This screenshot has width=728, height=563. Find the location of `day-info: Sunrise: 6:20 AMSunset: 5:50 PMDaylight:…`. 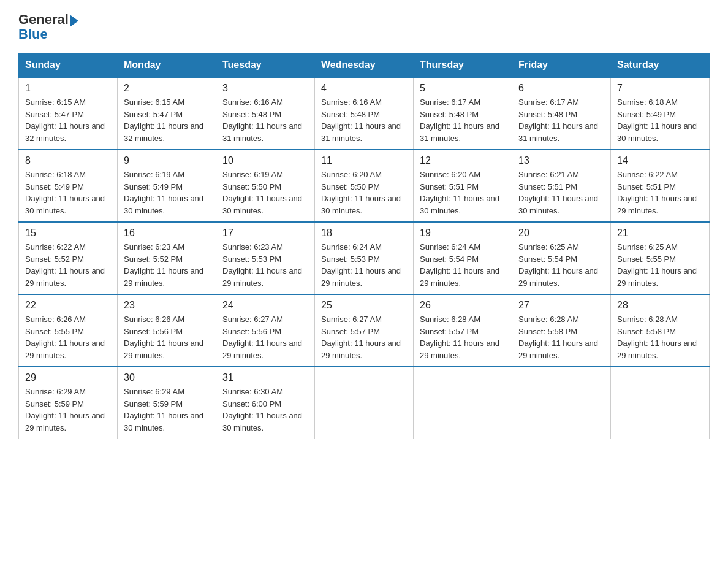

day-info: Sunrise: 6:20 AMSunset: 5:50 PMDaylight:… is located at coordinates (364, 193).